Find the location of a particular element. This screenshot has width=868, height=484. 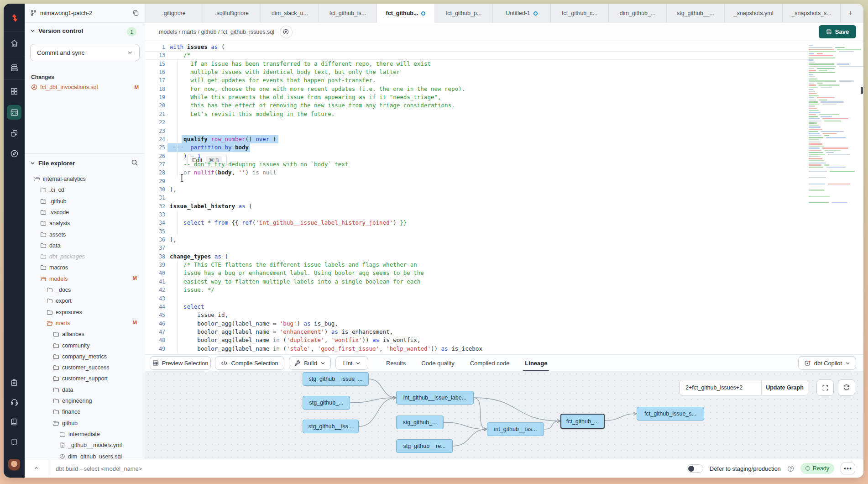

tree-item-.ci_cd: .ci_cd is located at coordinates (52, 190).